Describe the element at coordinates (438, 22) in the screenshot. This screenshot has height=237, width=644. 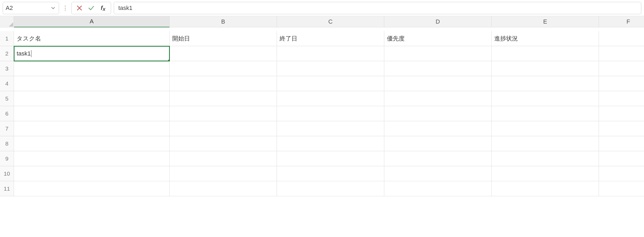
I see `column-header-D: D` at that location.